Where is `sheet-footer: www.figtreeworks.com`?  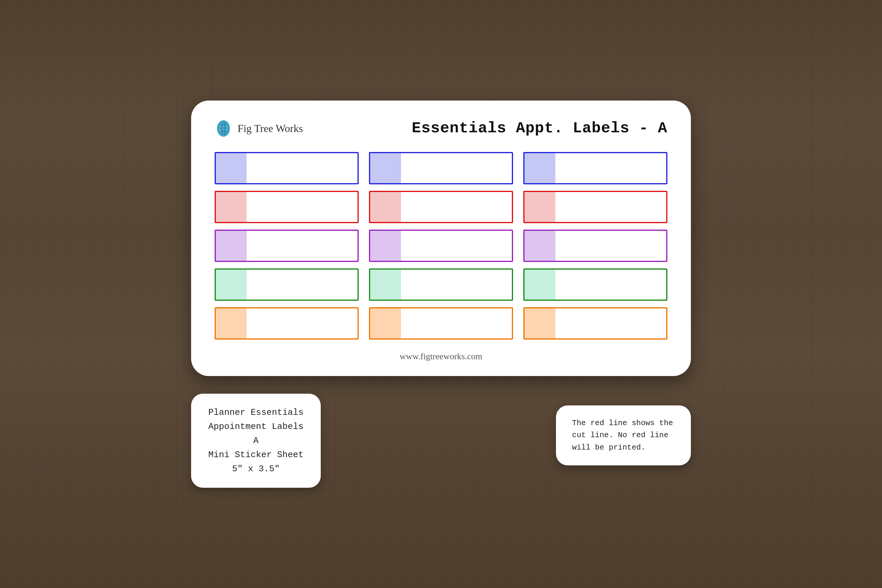
sheet-footer: www.figtreeworks.com is located at coordinates (441, 356).